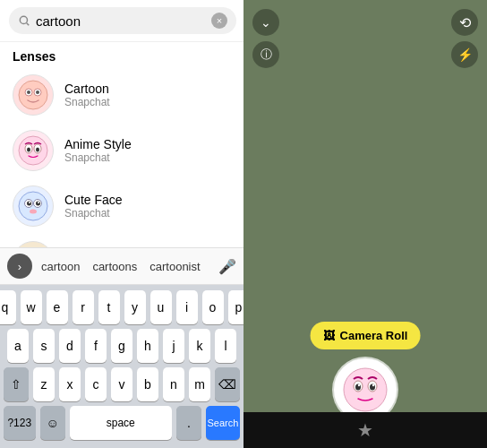 This screenshot has width=487, height=448. I want to click on lens-item-deer: Cartoon Deer Snapchat, so click(122, 240).